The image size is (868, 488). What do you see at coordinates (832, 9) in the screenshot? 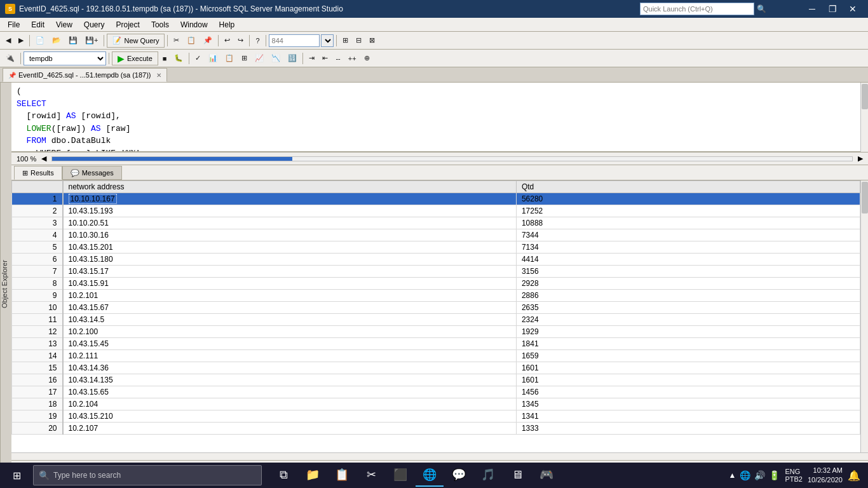
I see `maximize-button: ❐` at bounding box center [832, 9].